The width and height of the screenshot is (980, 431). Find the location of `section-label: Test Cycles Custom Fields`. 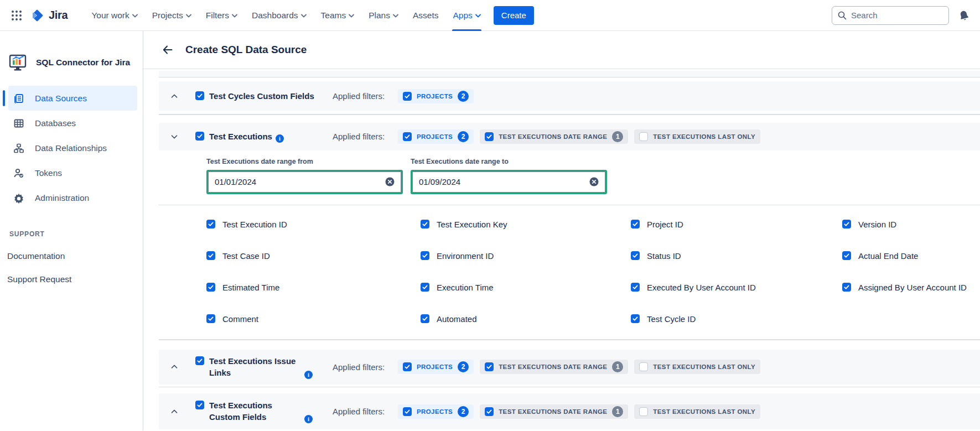

section-label: Test Cycles Custom Fields is located at coordinates (262, 96).